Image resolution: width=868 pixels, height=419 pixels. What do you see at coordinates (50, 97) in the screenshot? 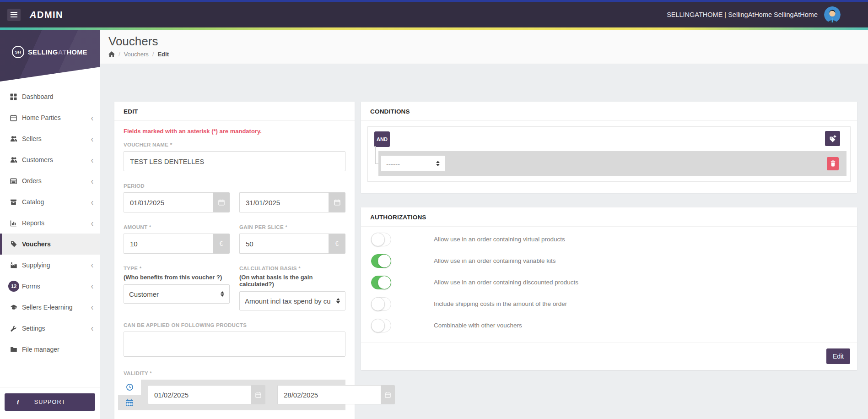
I see `sidebar-item-dashboard: Dashboard` at bounding box center [50, 97].